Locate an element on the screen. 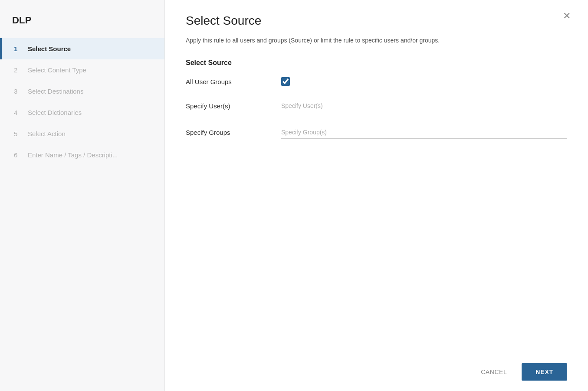  sidebar-item-6-label: Enter Name / Tags / Descripti... is located at coordinates (73, 155).